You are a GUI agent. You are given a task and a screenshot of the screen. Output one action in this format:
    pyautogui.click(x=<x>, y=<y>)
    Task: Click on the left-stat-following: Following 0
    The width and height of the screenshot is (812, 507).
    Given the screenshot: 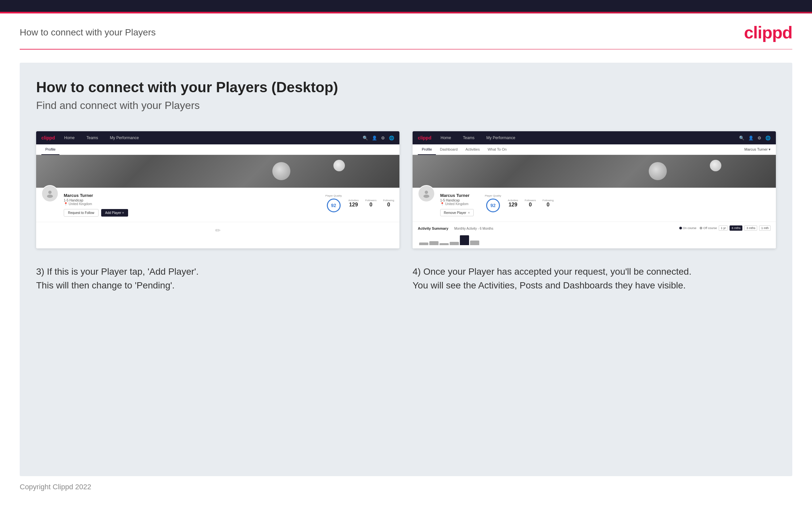 What is the action you would take?
    pyautogui.click(x=389, y=203)
    